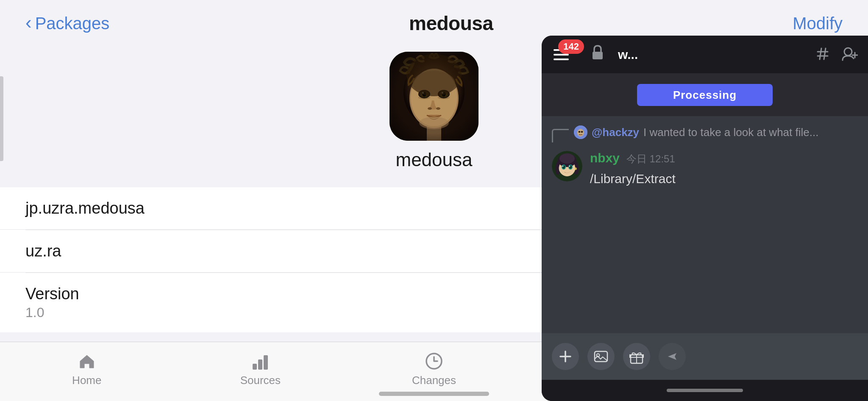 This screenshot has height=401, width=868. Describe the element at coordinates (651, 159) in the screenshot. I see `message-time: 今日 12:51` at that location.